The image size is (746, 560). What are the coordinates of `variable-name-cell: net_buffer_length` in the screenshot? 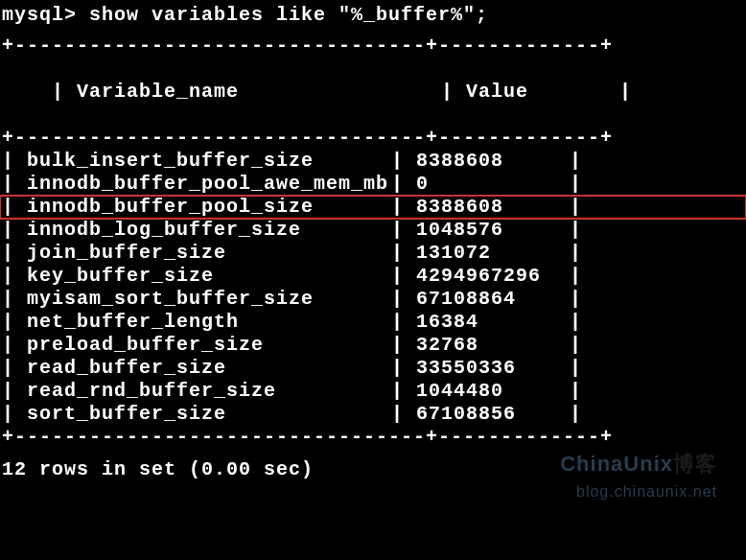 It's located at (209, 322).